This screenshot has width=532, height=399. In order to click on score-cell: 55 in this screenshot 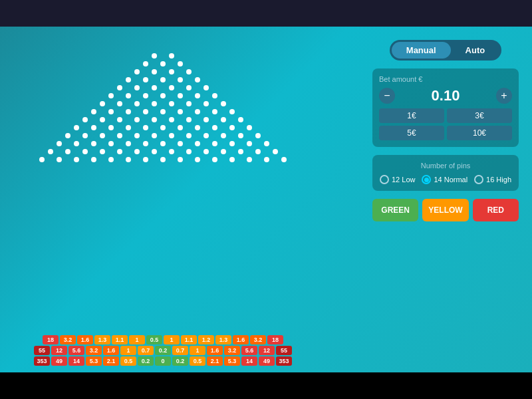, I will do `click(42, 350)`.